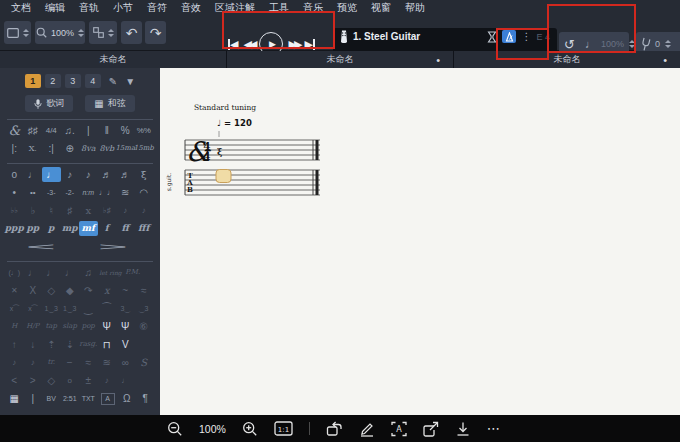 This screenshot has height=442, width=680. Describe the element at coordinates (52, 308) in the screenshot. I see `hammer-legato-icon: 1‿3` at that location.